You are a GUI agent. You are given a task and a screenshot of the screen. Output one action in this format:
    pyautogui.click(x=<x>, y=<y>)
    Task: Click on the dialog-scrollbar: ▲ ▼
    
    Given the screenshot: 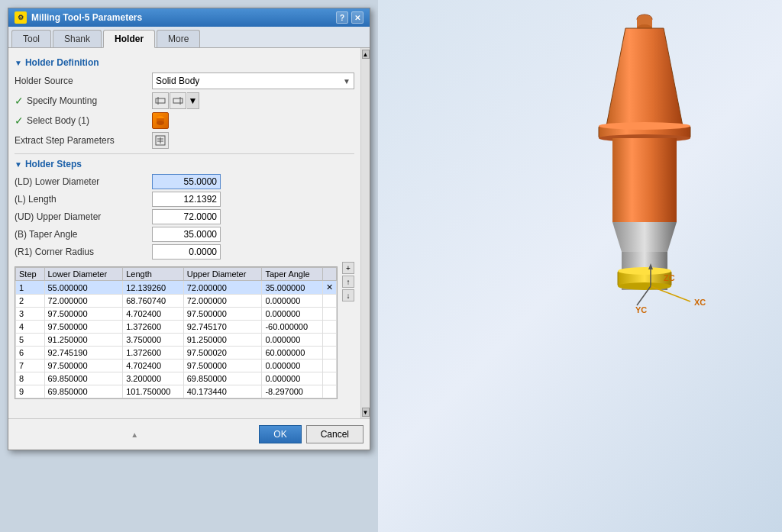 What is the action you would take?
    pyautogui.click(x=365, y=234)
    